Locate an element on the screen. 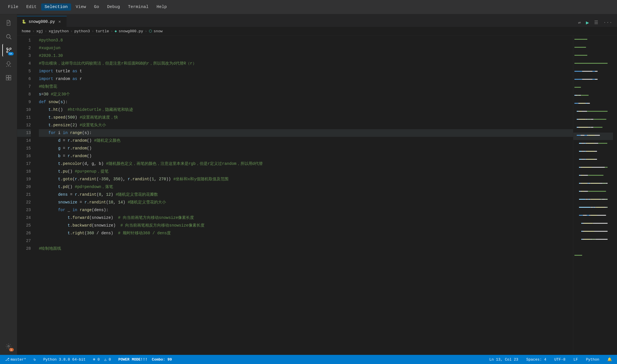 This screenshot has width=617, height=364. activity-explorer is located at coordinates (9, 23).